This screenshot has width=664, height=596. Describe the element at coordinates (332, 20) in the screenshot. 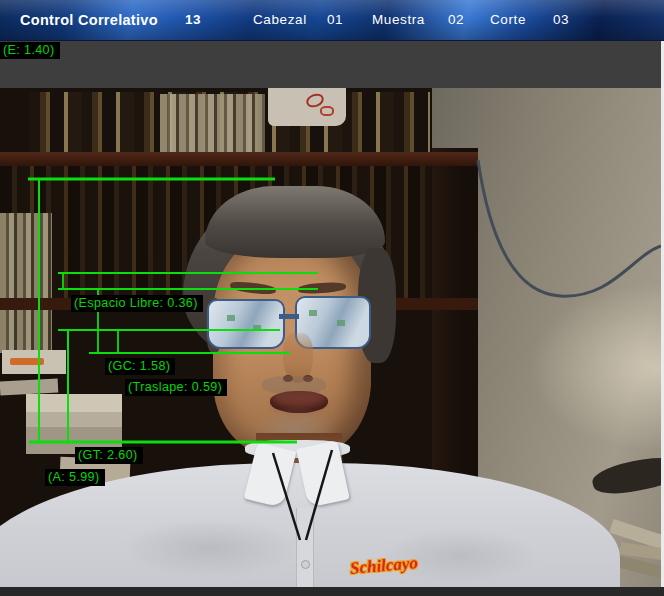

I see `title-bar: Control Correlativo 13 Cabezal 01 Muestr…` at that location.